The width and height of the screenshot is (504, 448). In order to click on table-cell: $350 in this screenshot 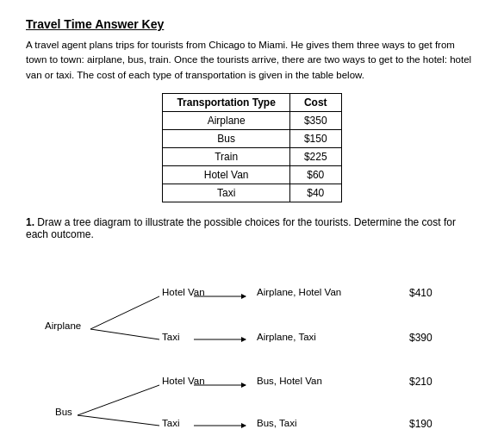, I will do `click(315, 121)`.